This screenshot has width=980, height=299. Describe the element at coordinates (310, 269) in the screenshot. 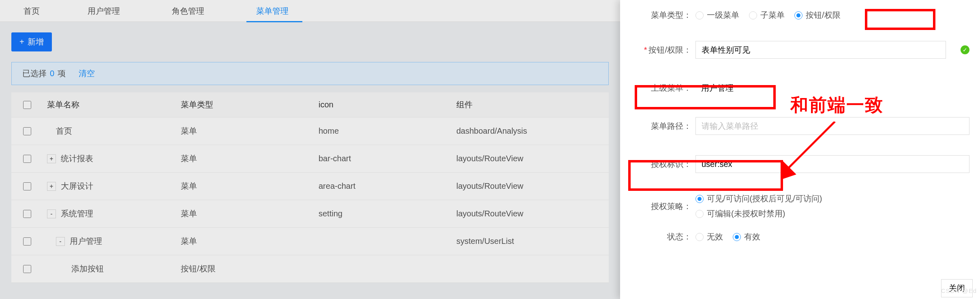

I see `table-row: 添加按钮 按钮/权限` at that location.